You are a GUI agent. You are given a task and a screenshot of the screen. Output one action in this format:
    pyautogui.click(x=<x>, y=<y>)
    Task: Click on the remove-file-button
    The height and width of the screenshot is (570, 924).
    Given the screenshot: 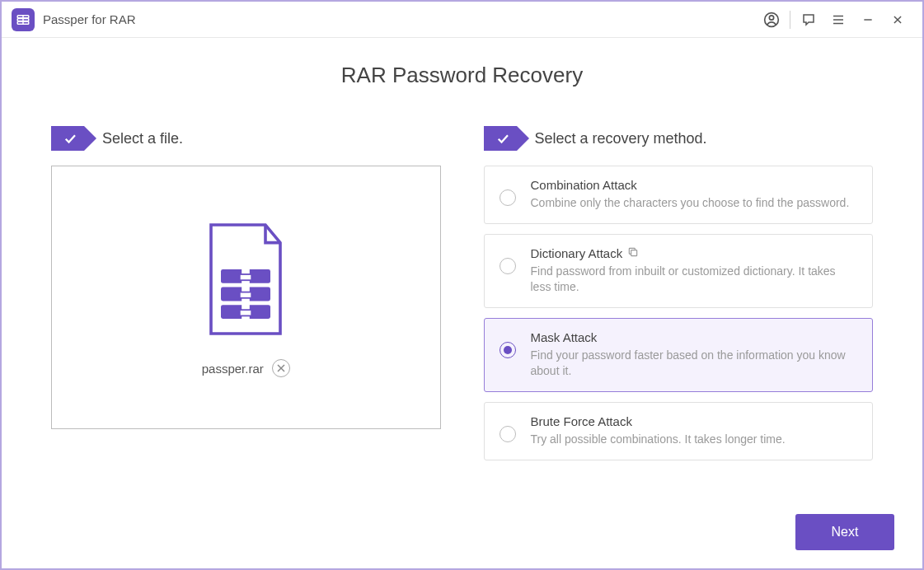 What is the action you would take?
    pyautogui.click(x=281, y=368)
    